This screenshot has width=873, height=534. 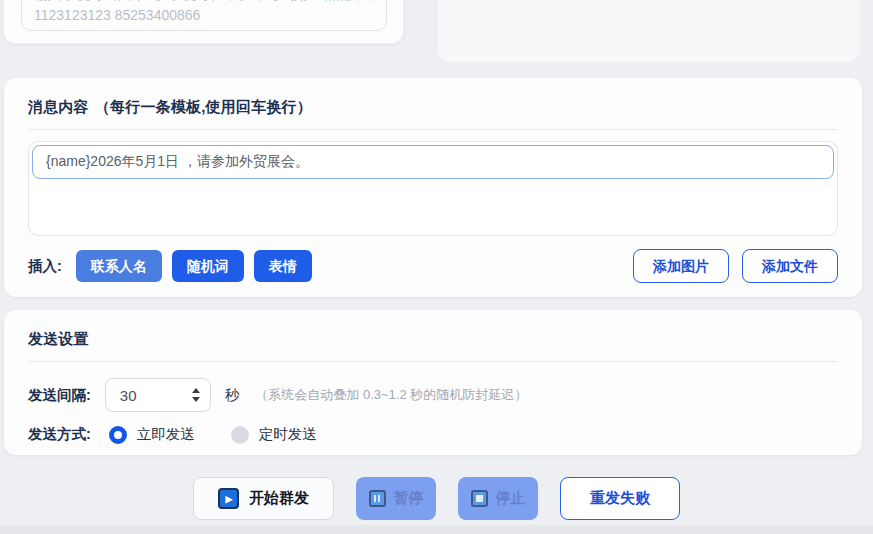 I want to click on radio-scheduled-label: 定时发送, so click(x=288, y=434).